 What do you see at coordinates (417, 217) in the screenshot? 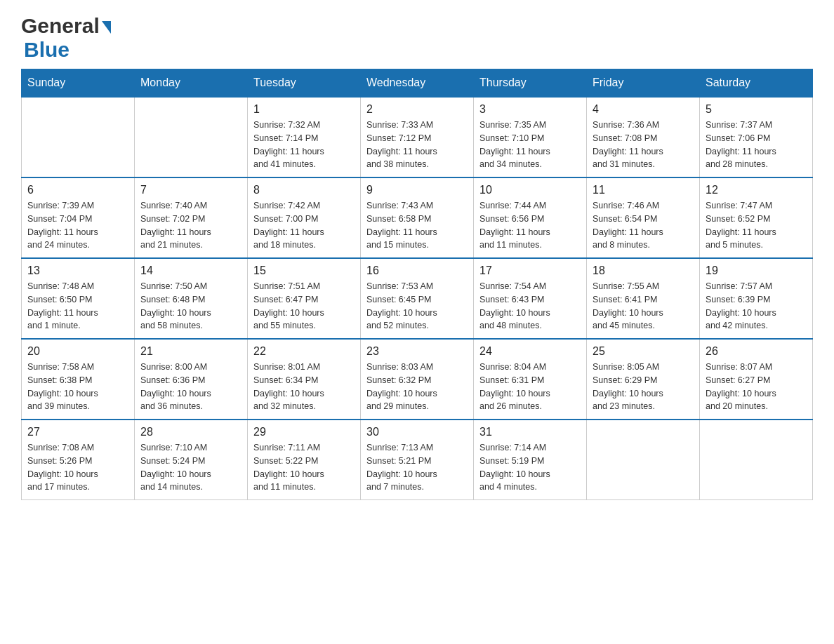
I see `calendar-cell: 9Sunrise: 7:43 AM Sunset: 6:58 PM Daylig…` at bounding box center [417, 217].